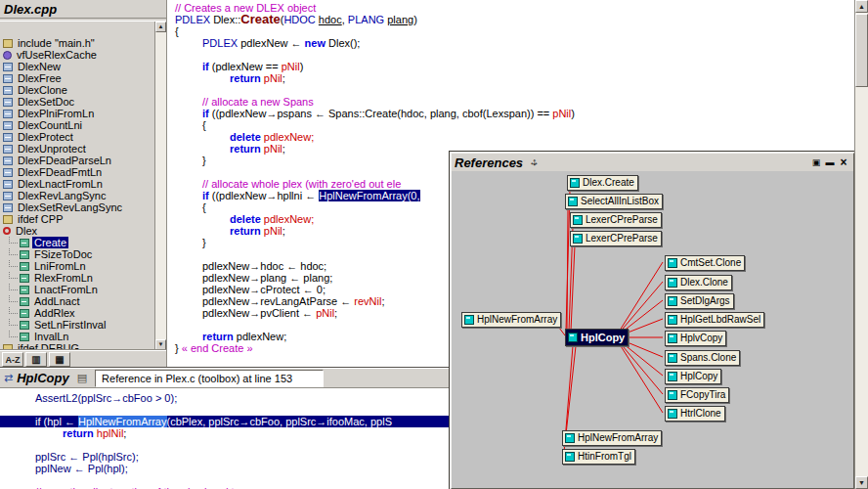 This screenshot has height=489, width=868. I want to click on graph-node: Spans.Clone, so click(702, 358).